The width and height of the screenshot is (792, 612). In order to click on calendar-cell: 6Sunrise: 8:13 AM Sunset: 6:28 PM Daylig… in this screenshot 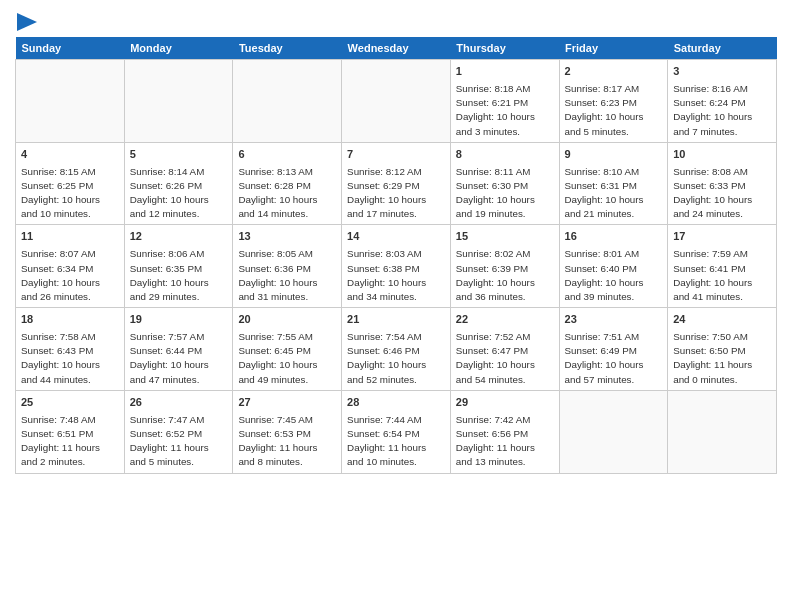, I will do `click(288, 184)`.